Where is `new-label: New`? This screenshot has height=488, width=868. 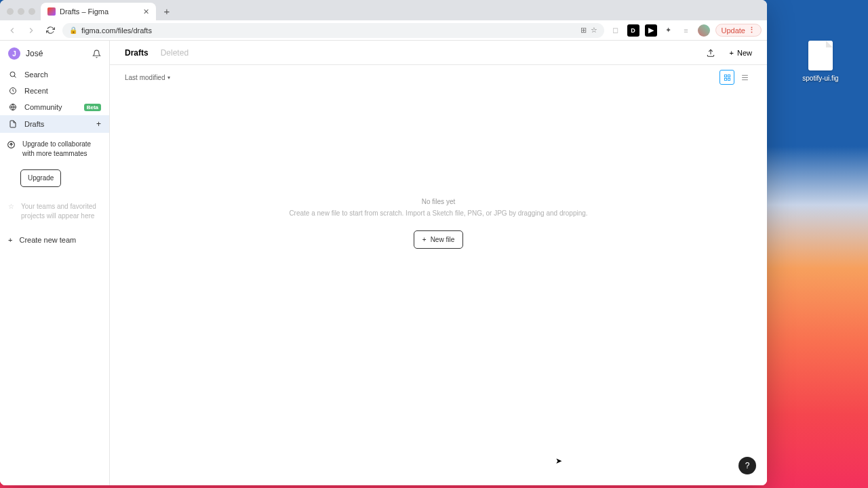 new-label: New is located at coordinates (745, 53).